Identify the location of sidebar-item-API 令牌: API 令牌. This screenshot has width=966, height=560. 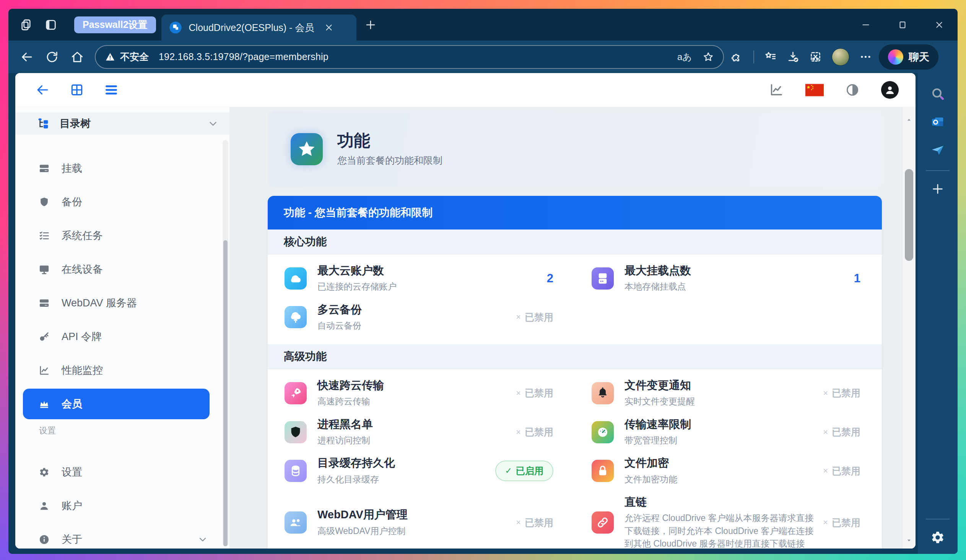
(123, 337).